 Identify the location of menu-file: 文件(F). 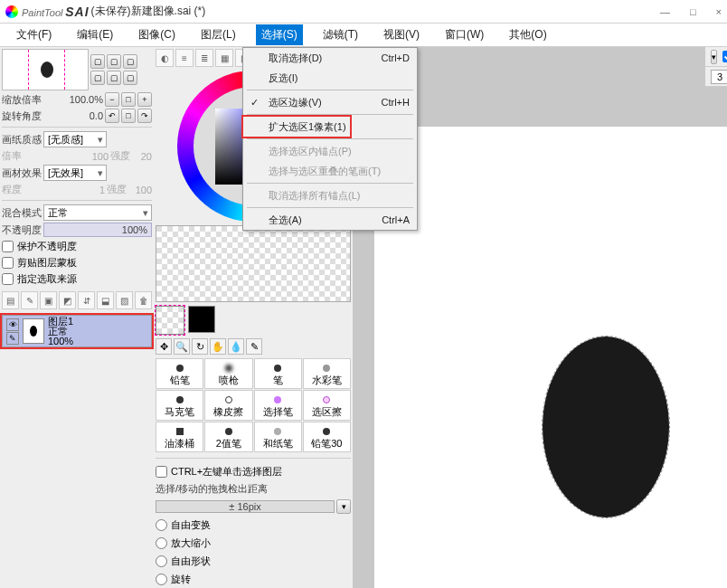
(34, 34).